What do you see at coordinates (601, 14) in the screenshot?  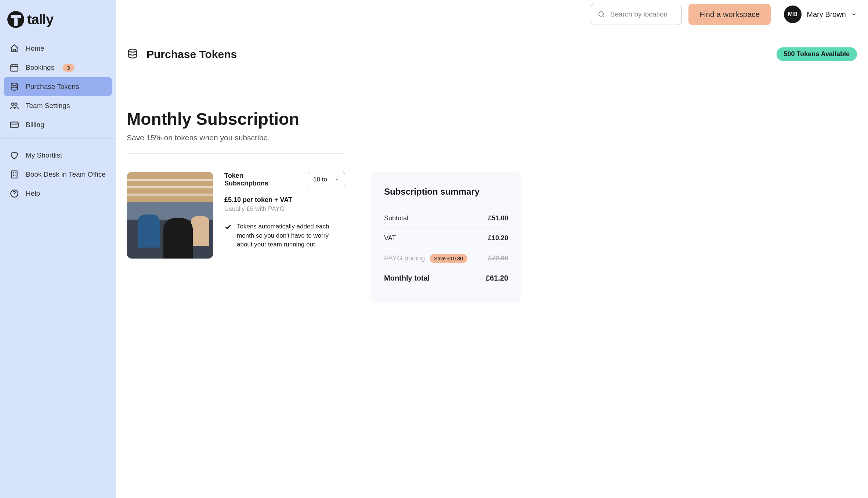 I see `search-icon` at bounding box center [601, 14].